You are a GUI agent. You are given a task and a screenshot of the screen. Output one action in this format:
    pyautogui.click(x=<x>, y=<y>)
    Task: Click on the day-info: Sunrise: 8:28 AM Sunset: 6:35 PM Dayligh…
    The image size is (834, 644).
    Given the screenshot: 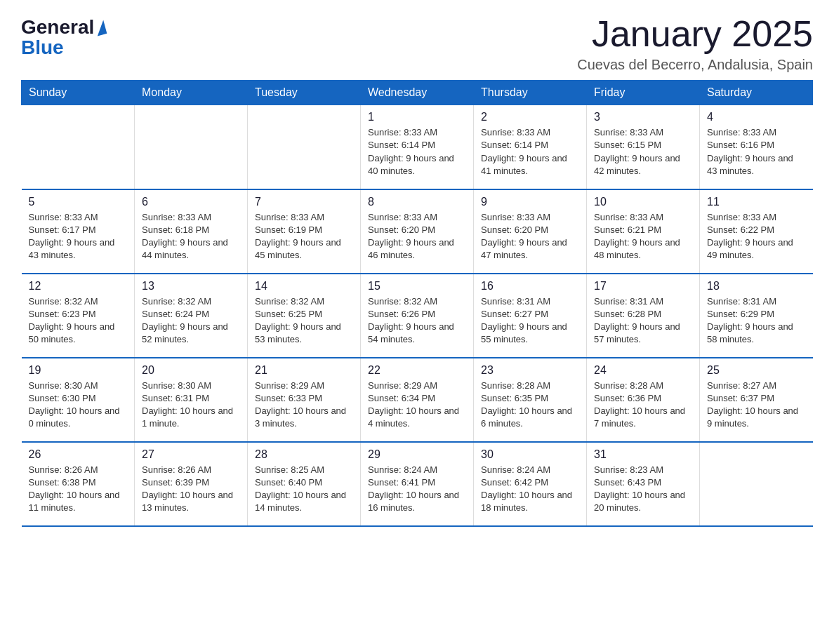 What is the action you would take?
    pyautogui.click(x=530, y=405)
    